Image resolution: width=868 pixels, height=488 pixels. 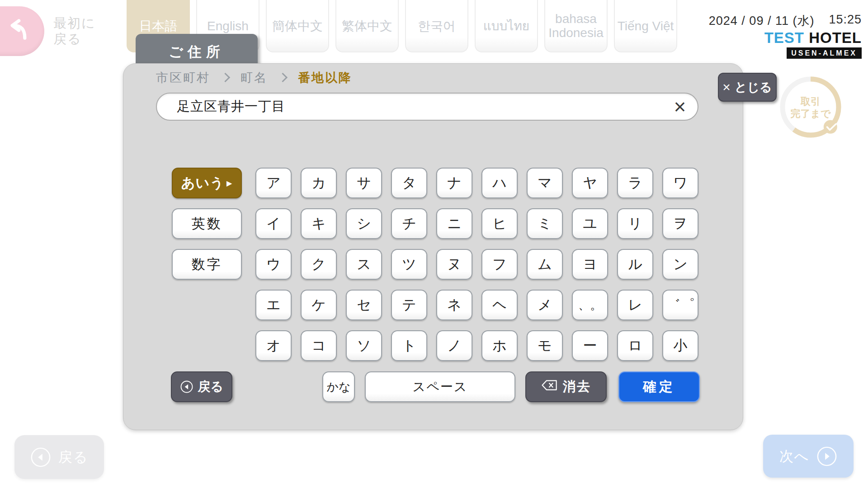 I want to click on punctuation-key: 、。, so click(x=590, y=305).